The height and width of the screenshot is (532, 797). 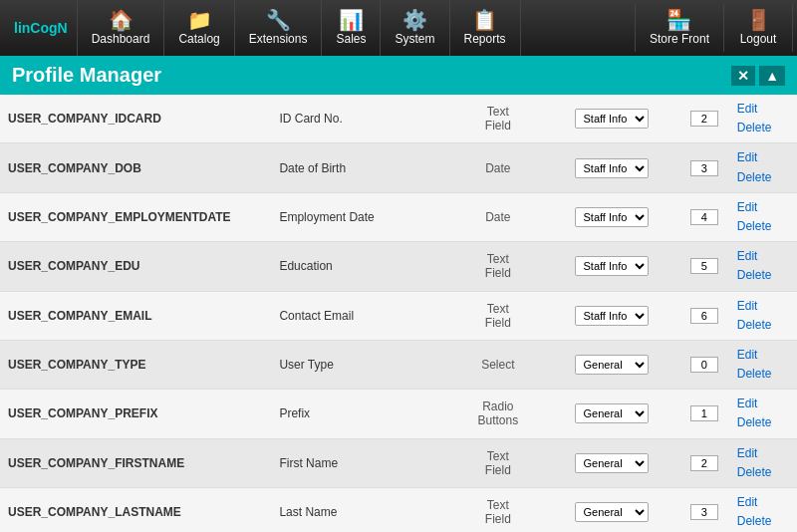 I want to click on nav-system-label: System, so click(x=414, y=39).